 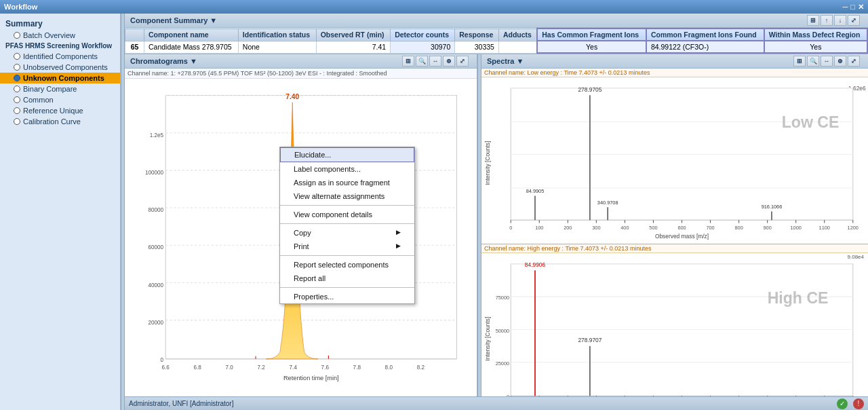 What do you see at coordinates (347, 155) in the screenshot?
I see `context-menu-elucidate: Elucidate...` at bounding box center [347, 155].